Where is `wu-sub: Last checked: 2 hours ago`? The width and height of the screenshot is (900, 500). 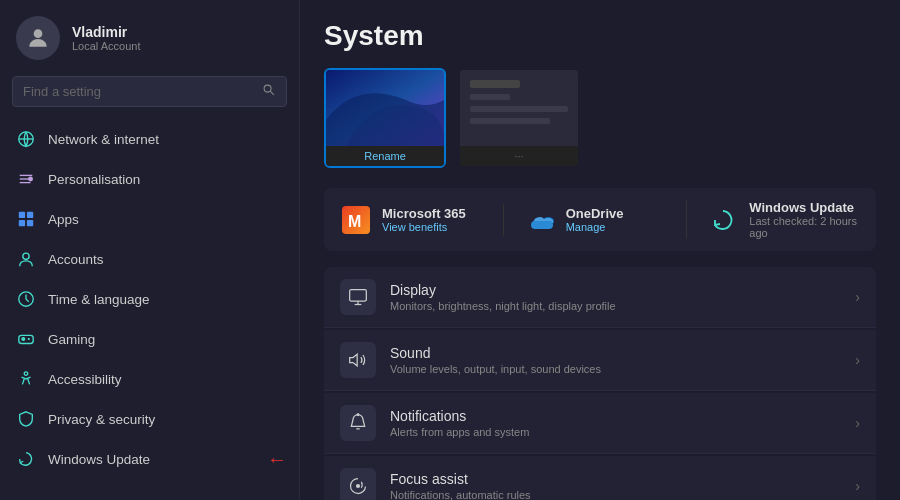
wu-sub: Last checked: 2 hours ago is located at coordinates (804, 227).